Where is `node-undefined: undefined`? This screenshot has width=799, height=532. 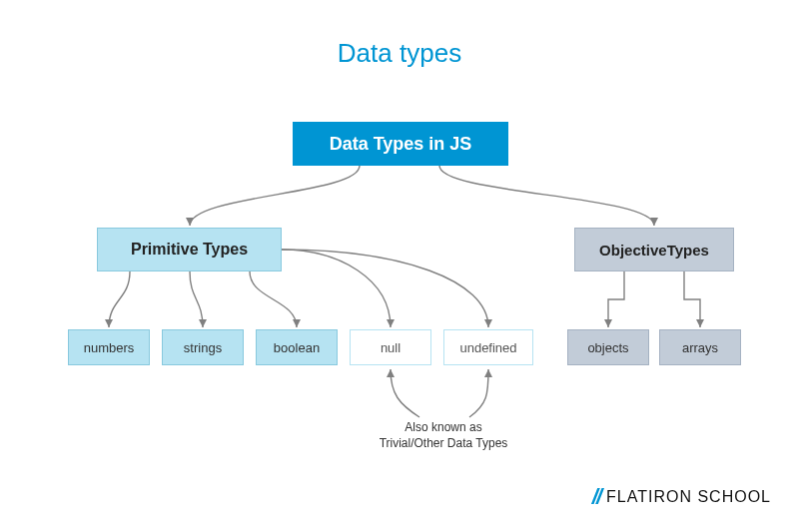
node-undefined: undefined is located at coordinates (488, 347).